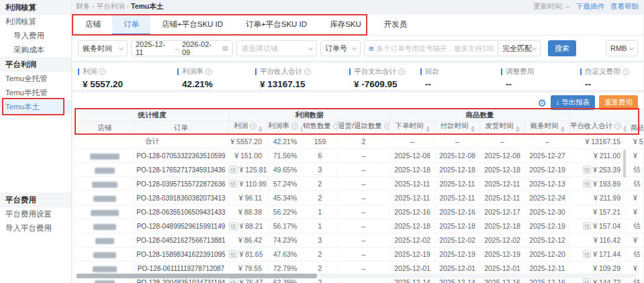 The image size is (644, 283). What do you see at coordinates (181, 227) in the screenshot?
I see `cell-order: PO-128-04899529615991149` at bounding box center [181, 227].